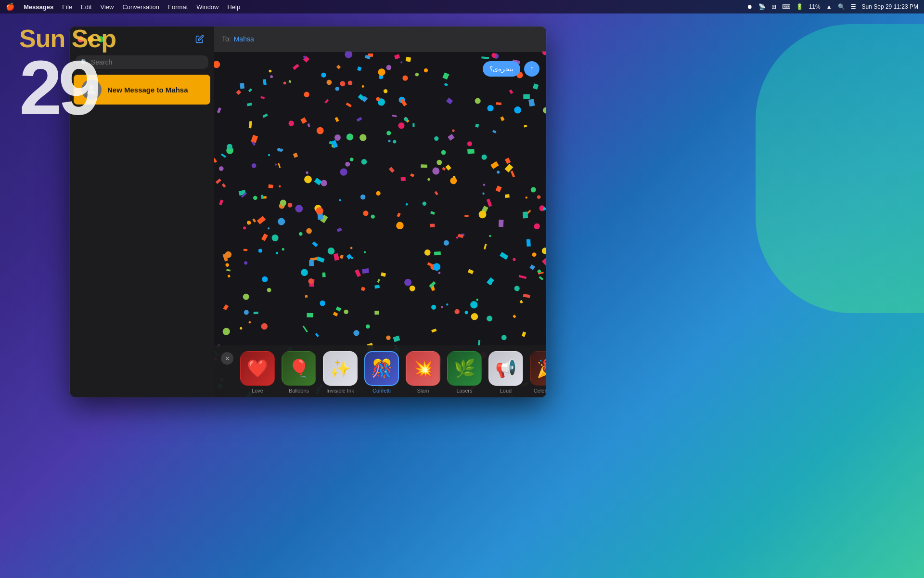 The width and height of the screenshot is (924, 578). I want to click on effect-item-slam: 💥 Slam, so click(423, 372).